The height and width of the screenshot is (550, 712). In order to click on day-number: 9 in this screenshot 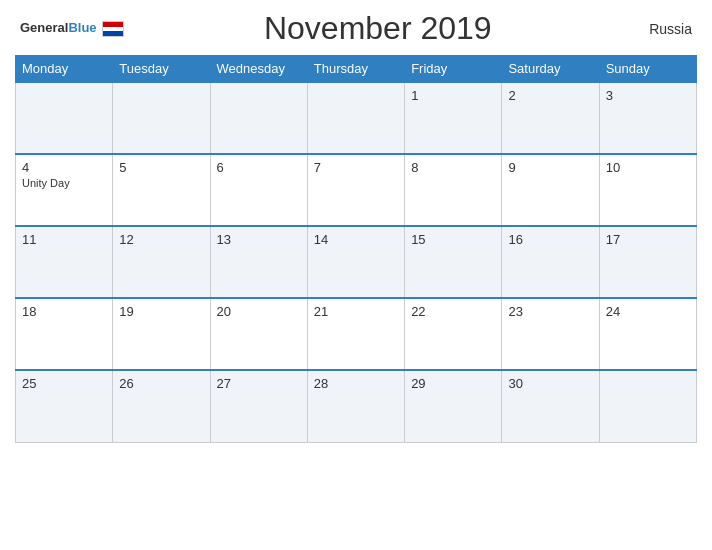, I will do `click(550, 168)`.